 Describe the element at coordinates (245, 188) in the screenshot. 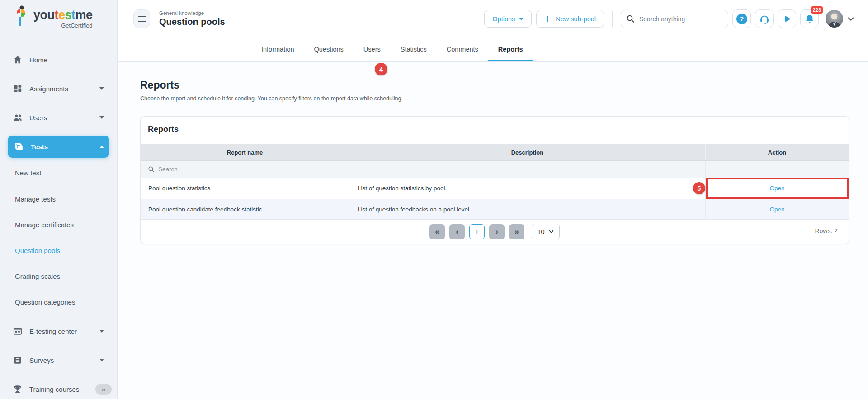

I see `report-name-cell: Pool question statistics` at that location.